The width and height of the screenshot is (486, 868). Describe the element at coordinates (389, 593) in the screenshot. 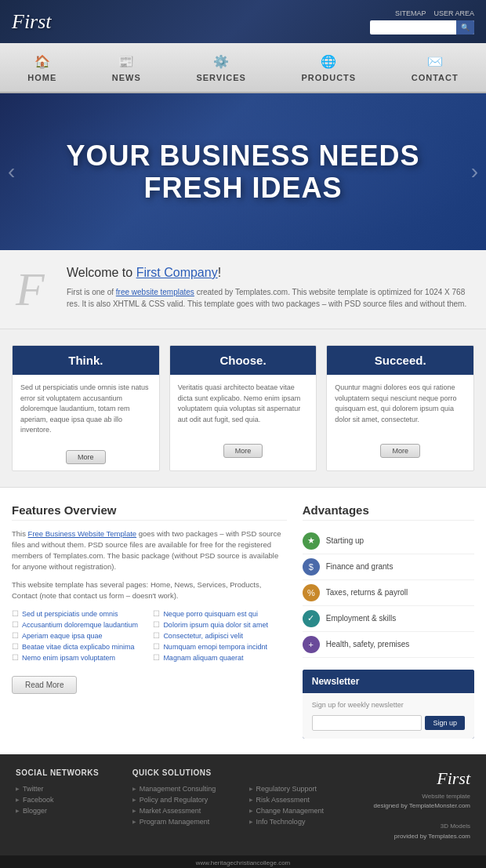

I see `adv-item-2: % Taxes, returns & payroll` at that location.